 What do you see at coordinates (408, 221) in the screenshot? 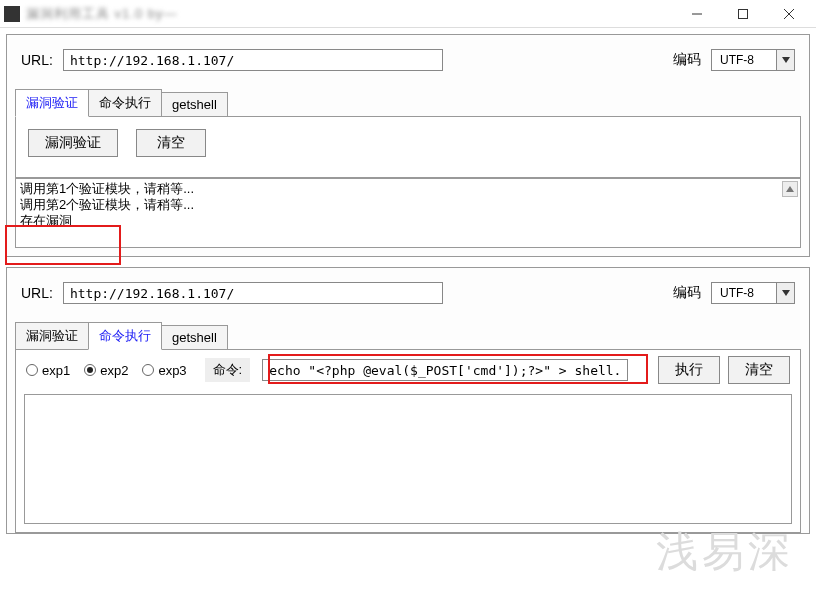
I see `output-line: 存在漏洞` at bounding box center [408, 221].